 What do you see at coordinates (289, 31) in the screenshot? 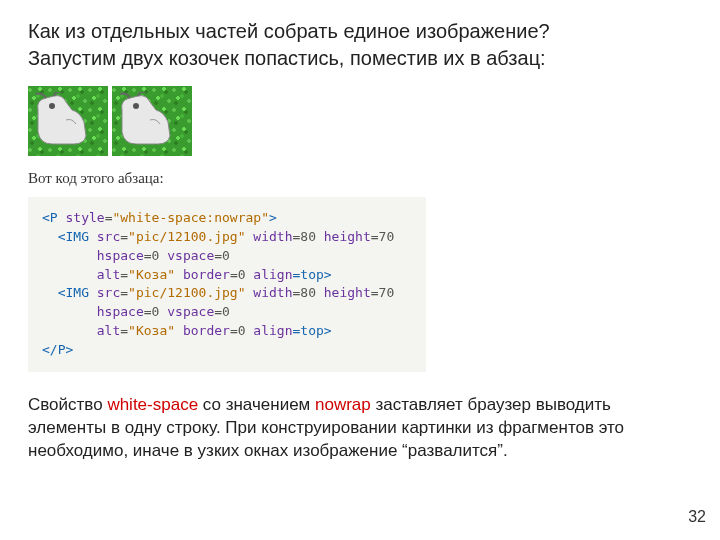
I see `heading-line-1: Как из отдельных частей собрать единое и…` at bounding box center [289, 31].